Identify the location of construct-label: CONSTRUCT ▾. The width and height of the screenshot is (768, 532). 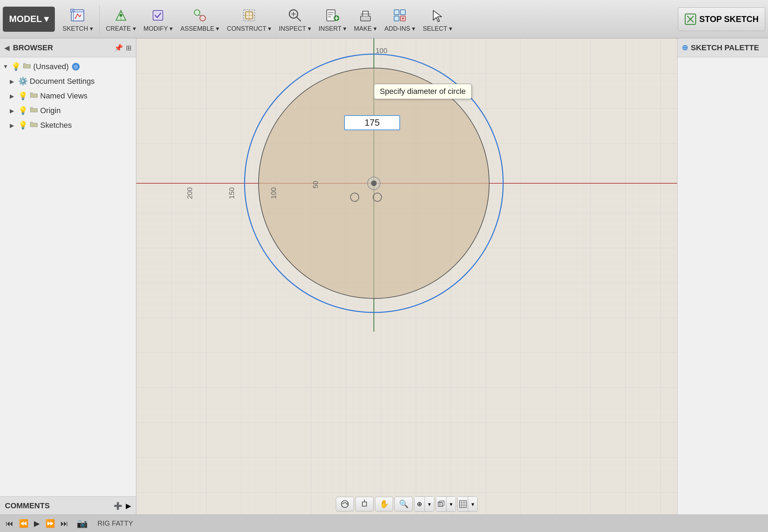
(249, 29).